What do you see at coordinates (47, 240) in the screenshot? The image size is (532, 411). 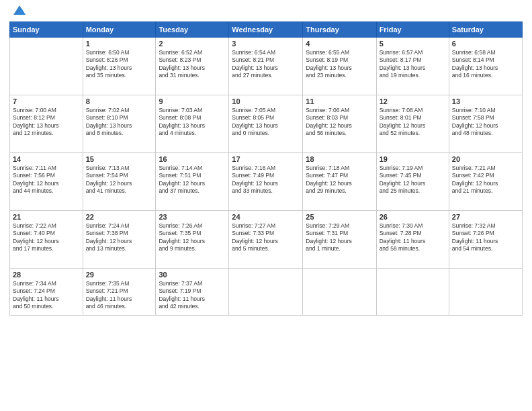 I see `calendar-cell: 21Sunrise: 7:22 AM Sunset: 7:40 PM Dayli…` at bounding box center [47, 240].